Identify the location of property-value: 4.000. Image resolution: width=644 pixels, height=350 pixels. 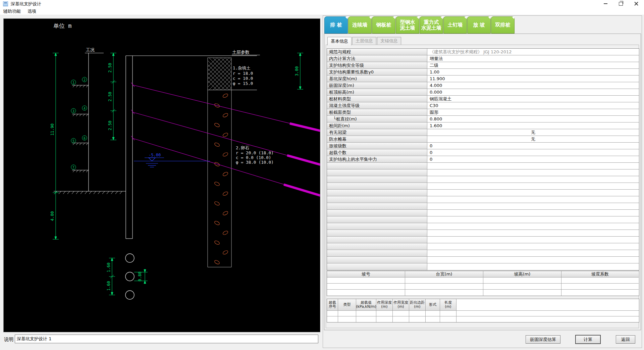
(533, 85).